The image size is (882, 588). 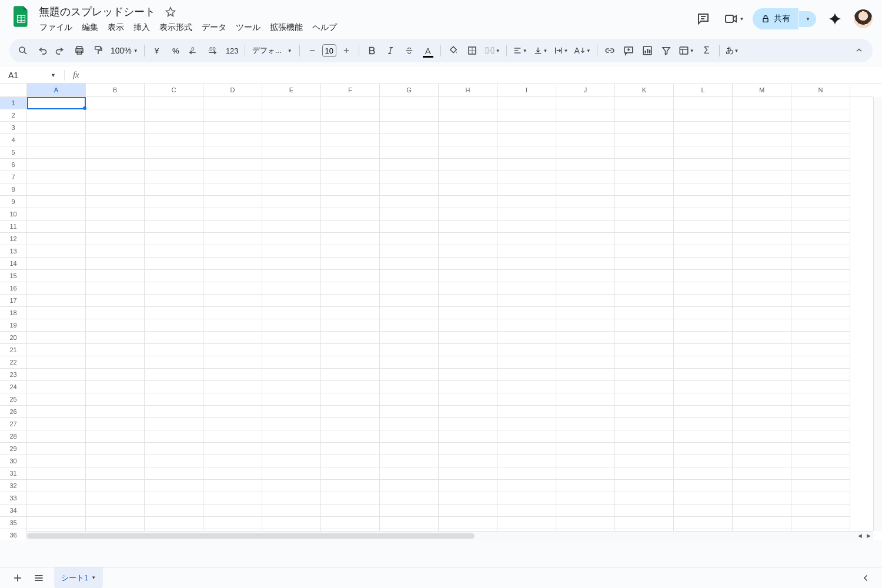 What do you see at coordinates (53, 75) in the screenshot?
I see `name-box-dropdown: ▼` at bounding box center [53, 75].